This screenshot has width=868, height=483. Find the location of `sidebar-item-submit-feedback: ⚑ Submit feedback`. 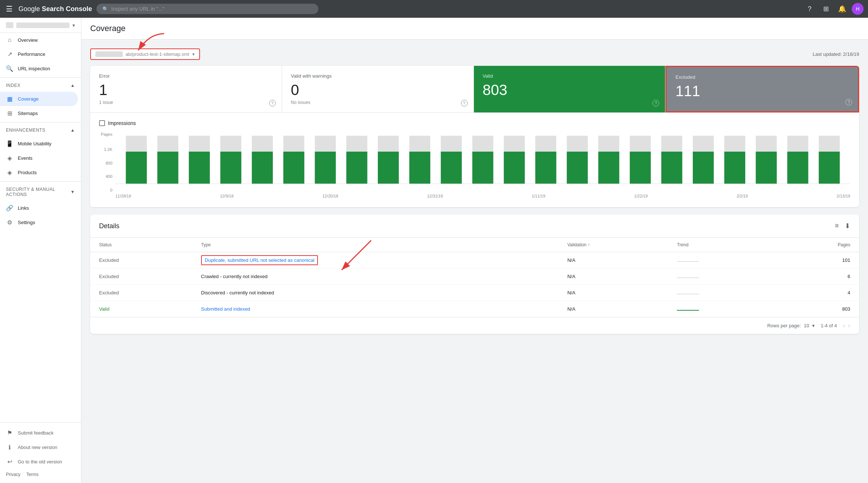

sidebar-item-submit-feedback: ⚑ Submit feedback is located at coordinates (41, 433).